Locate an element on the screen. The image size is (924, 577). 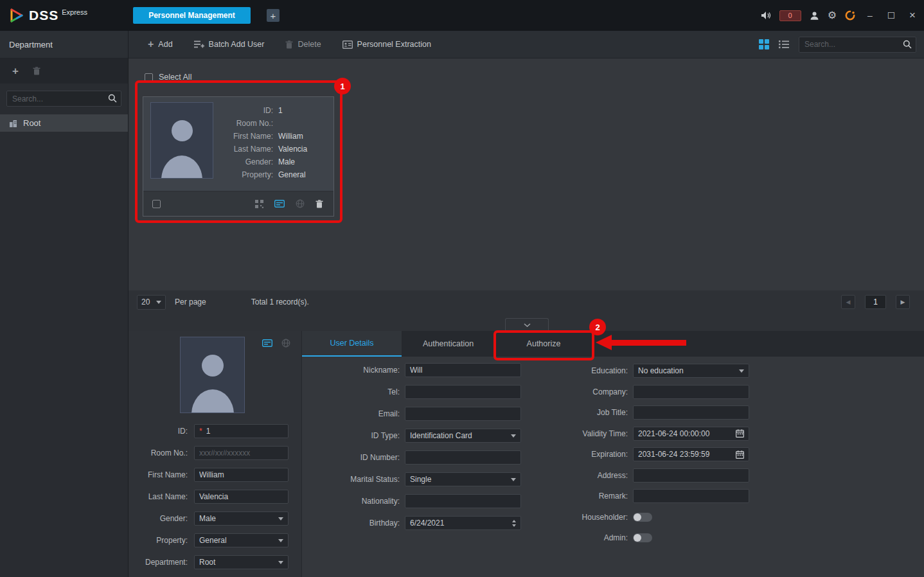
person-card: ID:1 Room No.: First Name:William Last N… is located at coordinates (238, 157).